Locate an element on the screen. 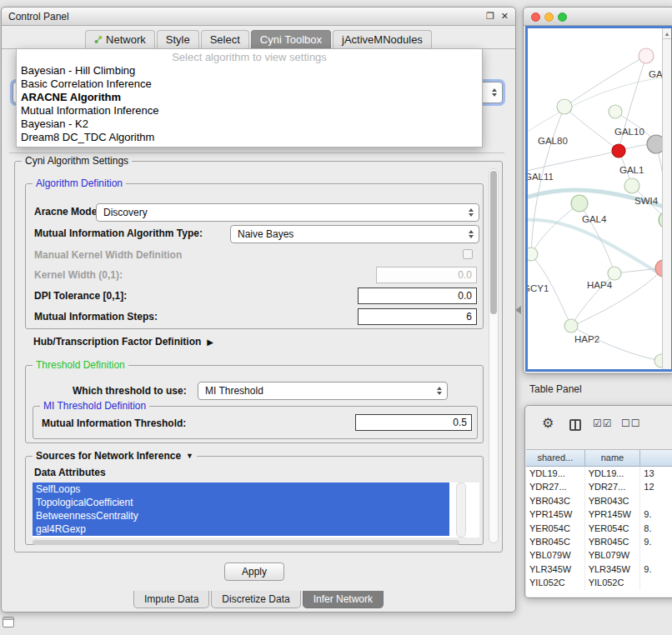 This screenshot has height=635, width=672. table-row: YBR045CYBR045C9. is located at coordinates (599, 542).